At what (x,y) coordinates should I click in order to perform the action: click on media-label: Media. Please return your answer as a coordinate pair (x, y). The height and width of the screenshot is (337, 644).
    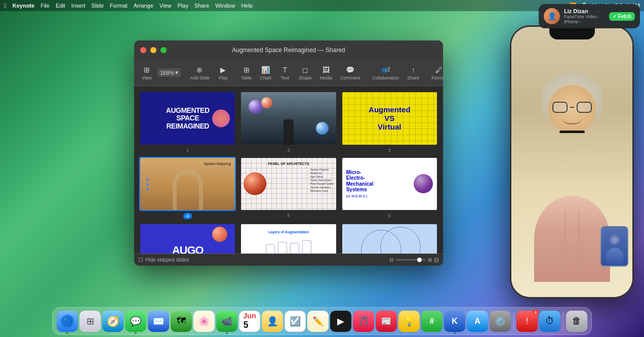
    Looking at the image, I should click on (326, 78).